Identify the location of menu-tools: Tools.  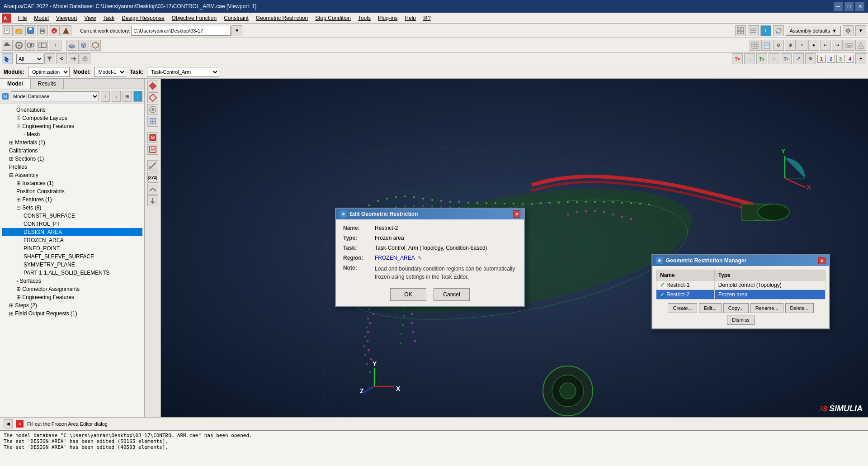
(364, 18).